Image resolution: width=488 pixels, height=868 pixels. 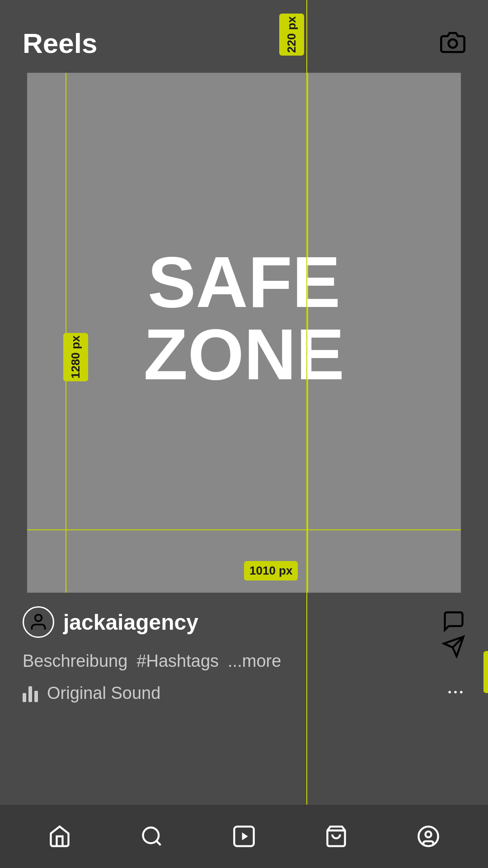 I want to click on page-title: Reels, so click(x=60, y=43).